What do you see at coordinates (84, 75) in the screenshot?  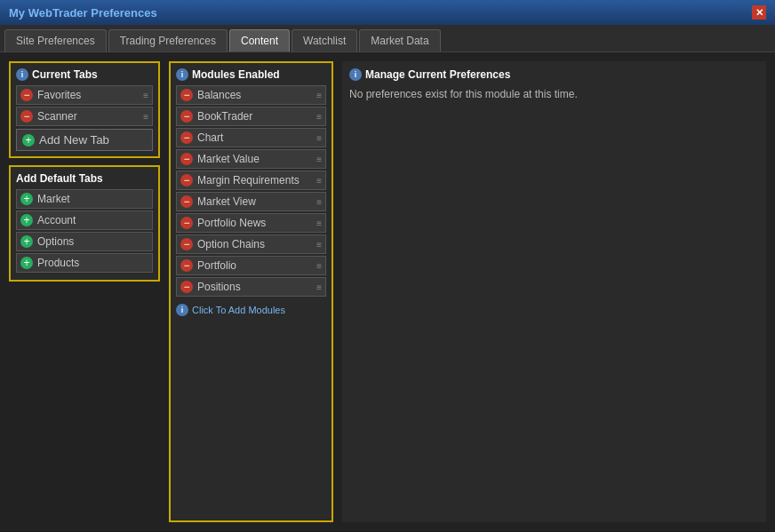 I see `current-tabs-header: i Current Tabs` at bounding box center [84, 75].